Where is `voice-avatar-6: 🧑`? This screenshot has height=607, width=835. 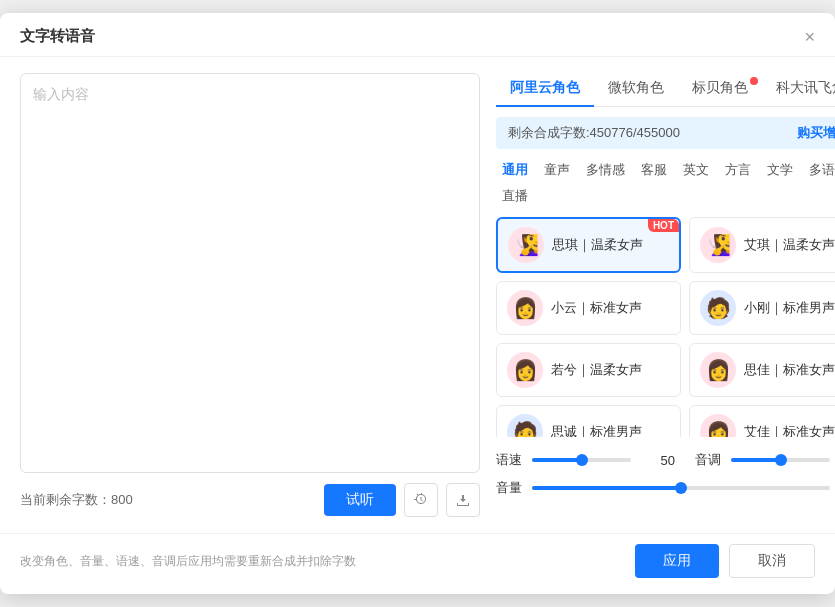
voice-avatar-6: 🧑 is located at coordinates (525, 426).